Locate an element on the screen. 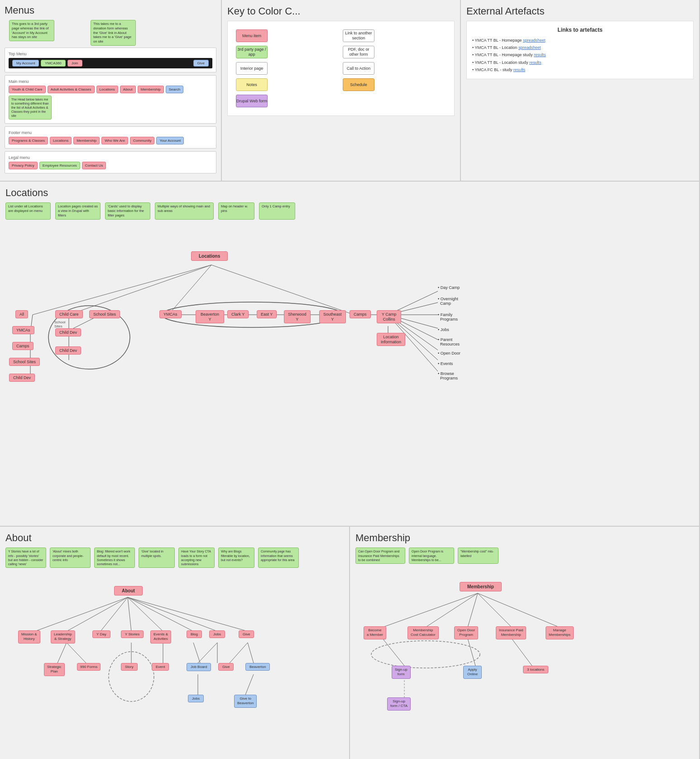 The image size is (700, 759). footer-youraccount: Your Account is located at coordinates (170, 140).